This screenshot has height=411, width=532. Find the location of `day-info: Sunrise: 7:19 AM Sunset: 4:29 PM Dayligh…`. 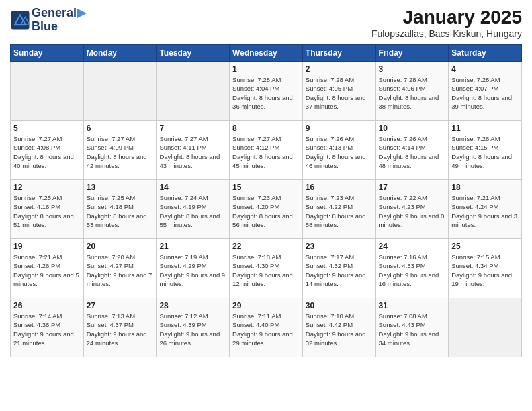

day-info: Sunrise: 7:19 AM Sunset: 4:29 PM Dayligh… is located at coordinates (193, 270).